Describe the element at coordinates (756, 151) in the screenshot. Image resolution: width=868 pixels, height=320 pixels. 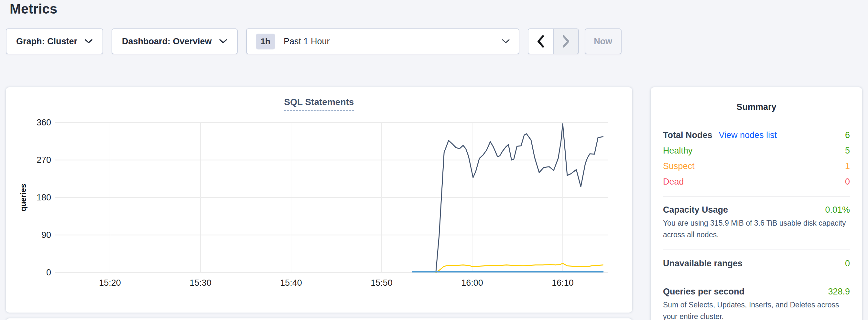
I see `healthy-row: Healthy 5` at that location.